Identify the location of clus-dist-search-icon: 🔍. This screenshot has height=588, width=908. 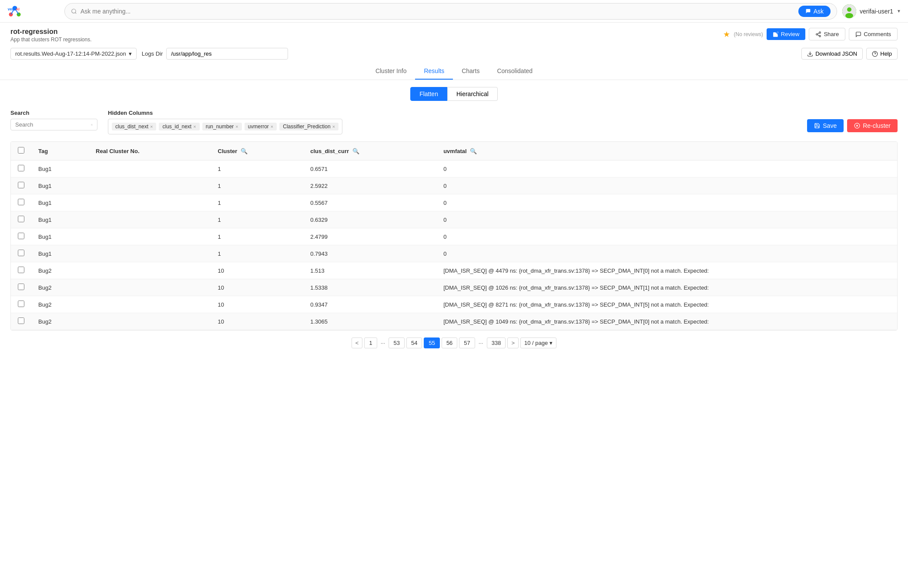
(356, 151).